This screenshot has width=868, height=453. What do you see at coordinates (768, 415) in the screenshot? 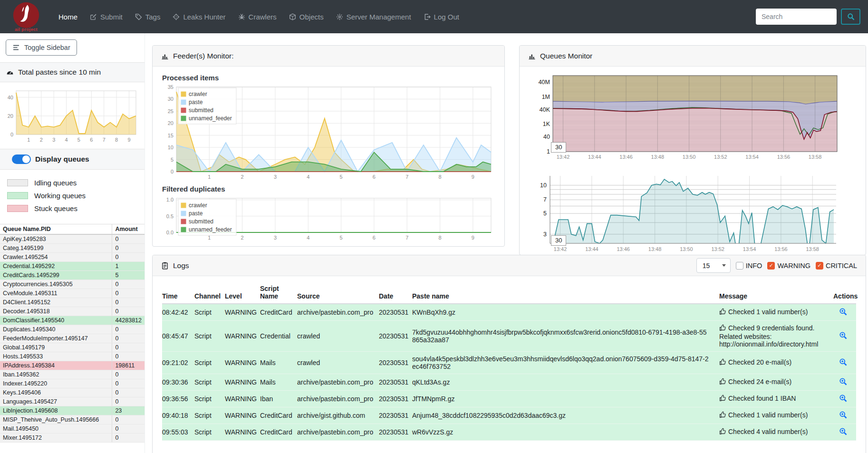
I see `message-text: Checked 1 valid number(s)` at bounding box center [768, 415].